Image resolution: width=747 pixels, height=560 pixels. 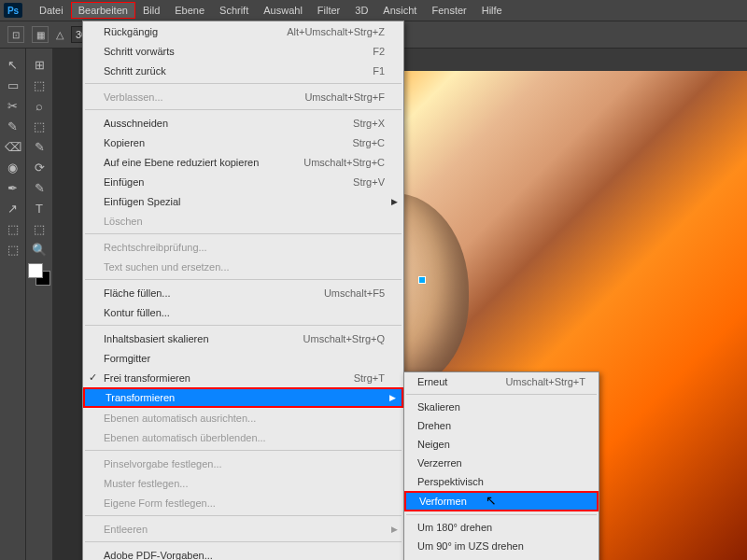 I want to click on submenuitem-neigen: Neigen, so click(x=501, y=444).